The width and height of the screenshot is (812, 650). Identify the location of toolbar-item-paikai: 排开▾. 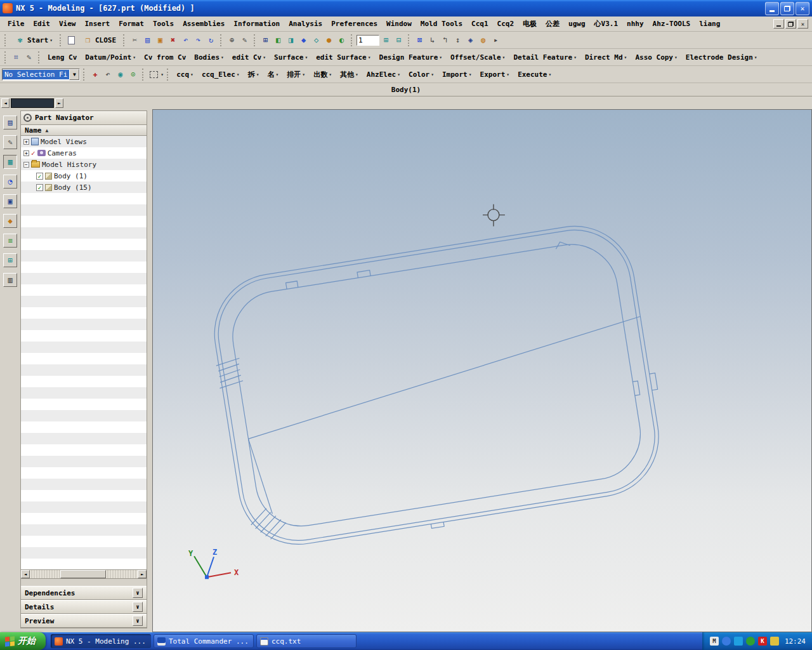
(296, 75).